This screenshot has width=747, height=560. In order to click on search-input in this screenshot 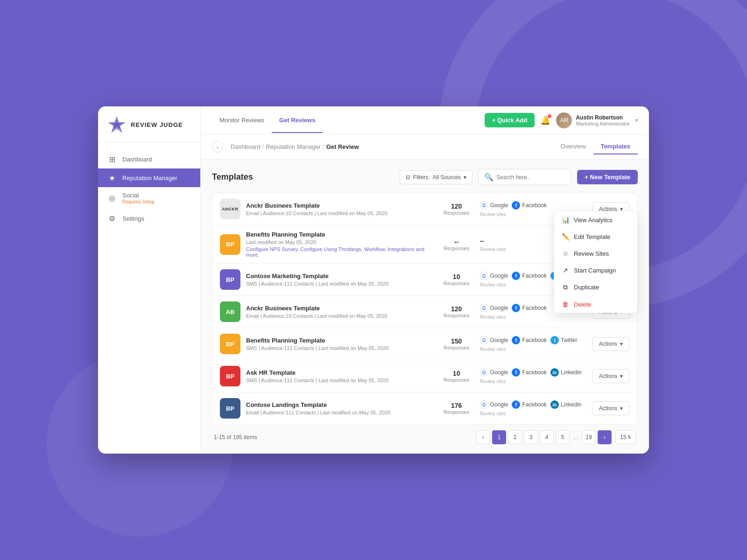, I will do `click(531, 177)`.